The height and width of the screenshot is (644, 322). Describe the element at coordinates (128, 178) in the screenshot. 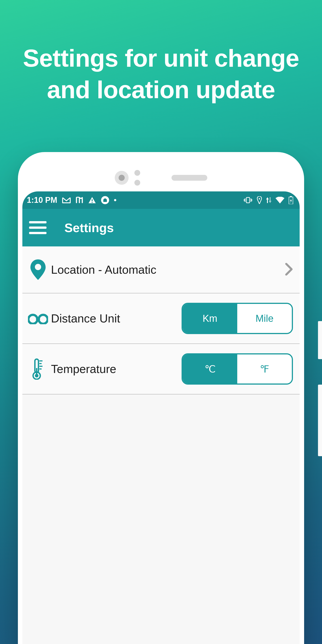

I see `device-camera-cluster` at that location.